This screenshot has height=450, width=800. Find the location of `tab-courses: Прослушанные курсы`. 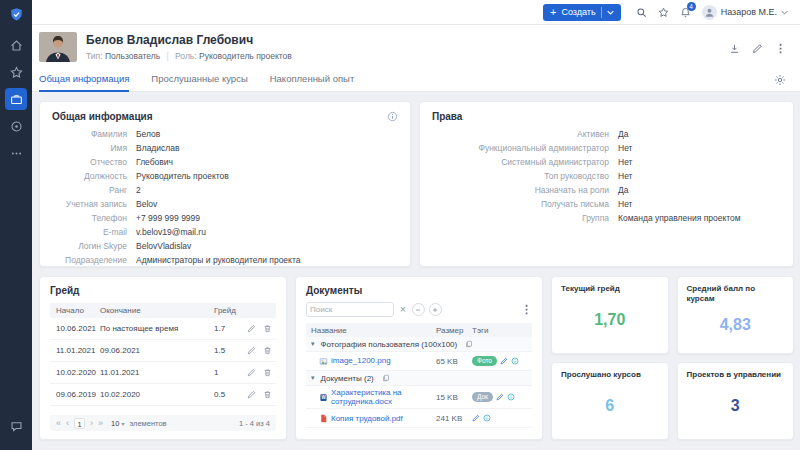

tab-courses: Прослушанные курсы is located at coordinates (199, 82).